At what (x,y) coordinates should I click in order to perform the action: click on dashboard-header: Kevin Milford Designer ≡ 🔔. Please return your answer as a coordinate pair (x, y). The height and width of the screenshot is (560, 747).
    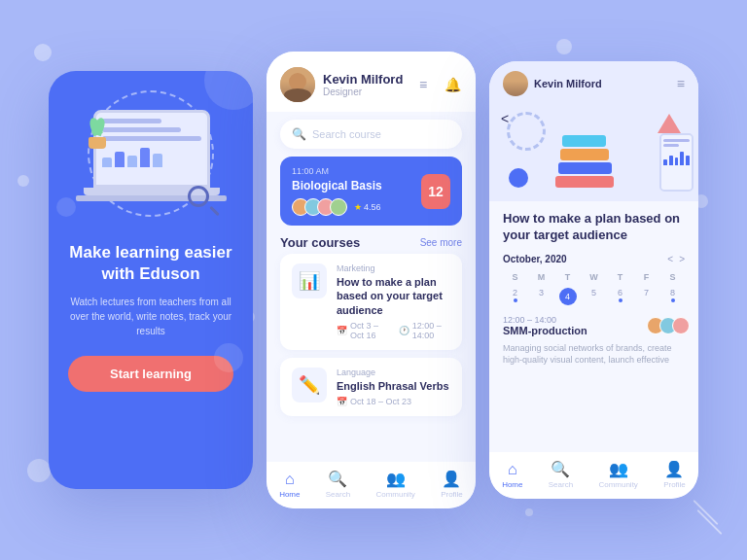
    Looking at the image, I should click on (372, 82).